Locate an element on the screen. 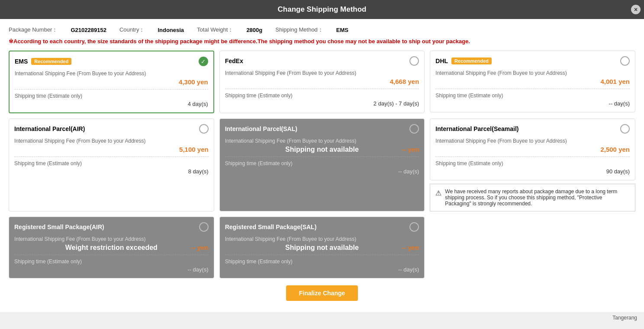  method-name-dhl: DHL is located at coordinates (441, 61).